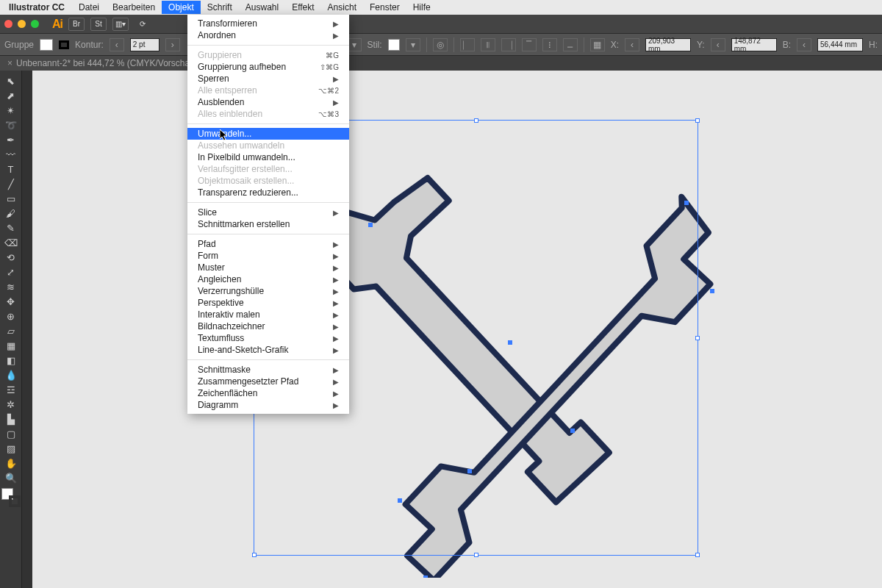 The width and height of the screenshot is (882, 588). Describe the element at coordinates (268, 157) in the screenshot. I see `menu-item-in-pixelbild-umwandeln: In Pixelbild umwandeln...` at that location.